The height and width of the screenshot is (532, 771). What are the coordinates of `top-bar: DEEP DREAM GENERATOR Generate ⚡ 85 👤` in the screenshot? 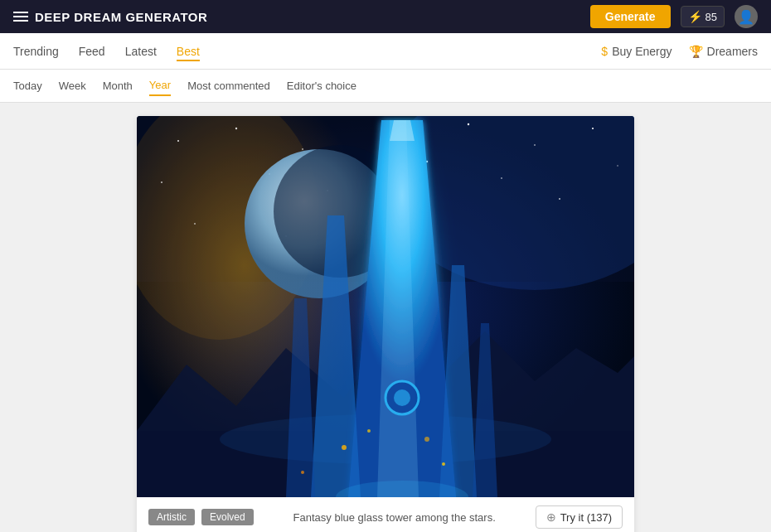 It's located at (386, 17).